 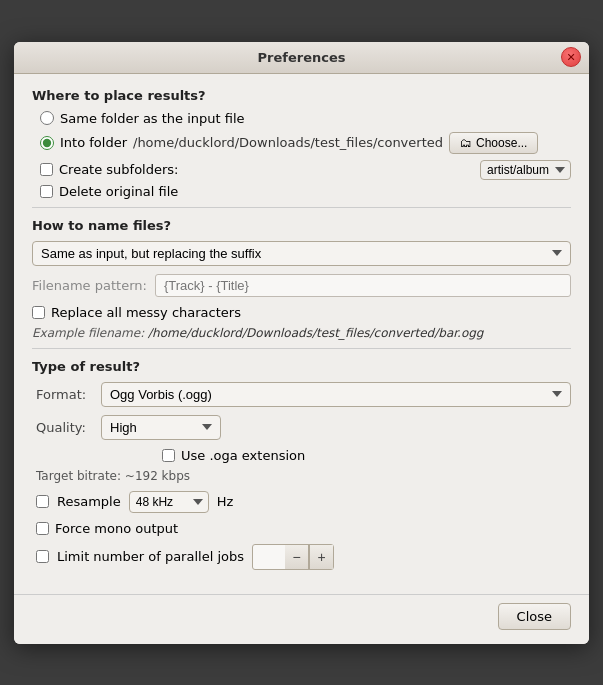 What do you see at coordinates (366, 456) in the screenshot?
I see `oga-row: Use .oga extension` at bounding box center [366, 456].